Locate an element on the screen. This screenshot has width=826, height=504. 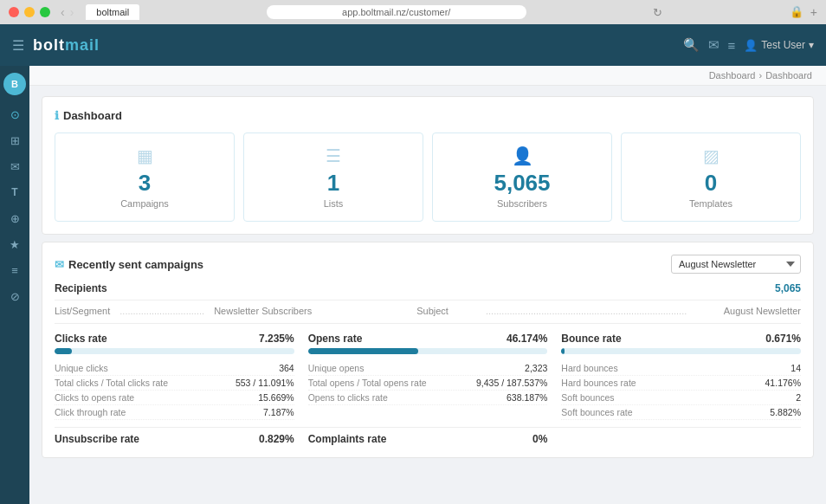
recipients-label: Recipients is located at coordinates (81, 288).